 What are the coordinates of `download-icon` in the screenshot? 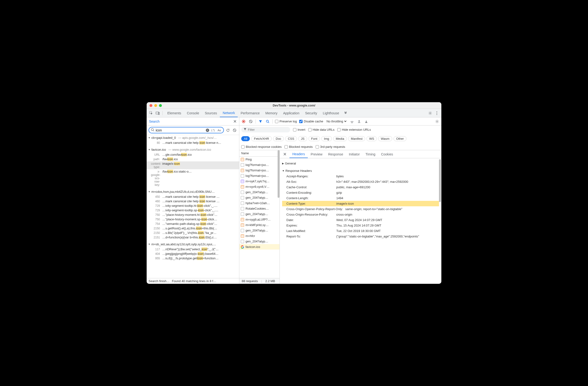 It's located at (366, 122).